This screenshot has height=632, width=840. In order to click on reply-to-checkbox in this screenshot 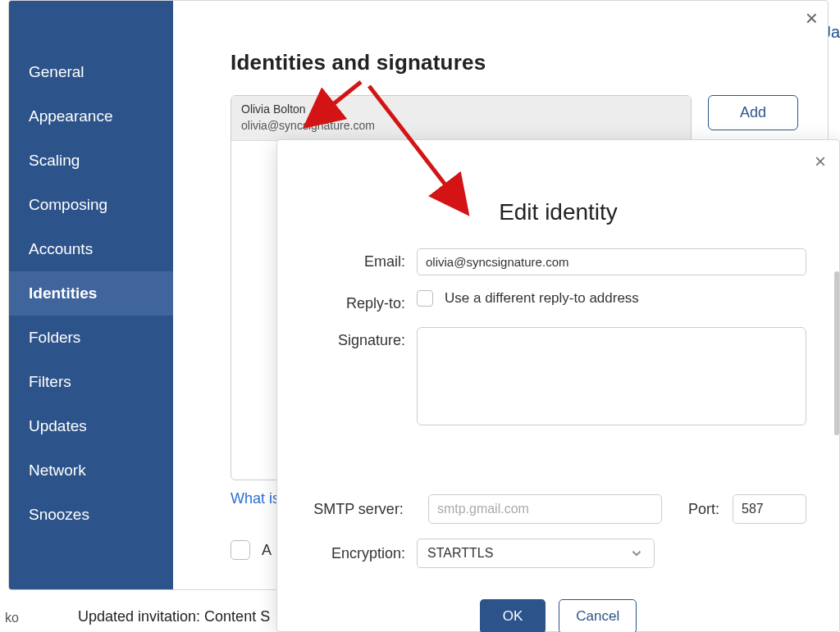, I will do `click(425, 298)`.